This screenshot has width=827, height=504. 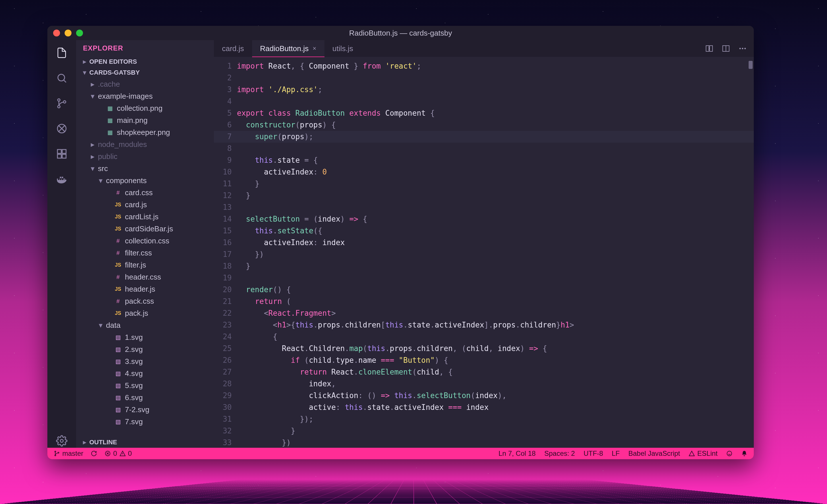 What do you see at coordinates (145, 193) in the screenshot?
I see `file-item: #card.css` at bounding box center [145, 193].